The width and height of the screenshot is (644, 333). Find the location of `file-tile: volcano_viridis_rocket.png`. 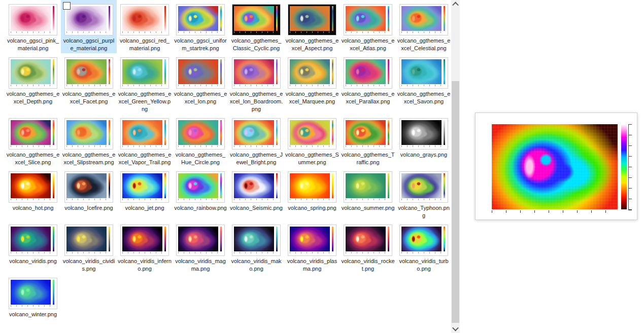

file-tile: volcano_viridis_rocket.png is located at coordinates (368, 247).